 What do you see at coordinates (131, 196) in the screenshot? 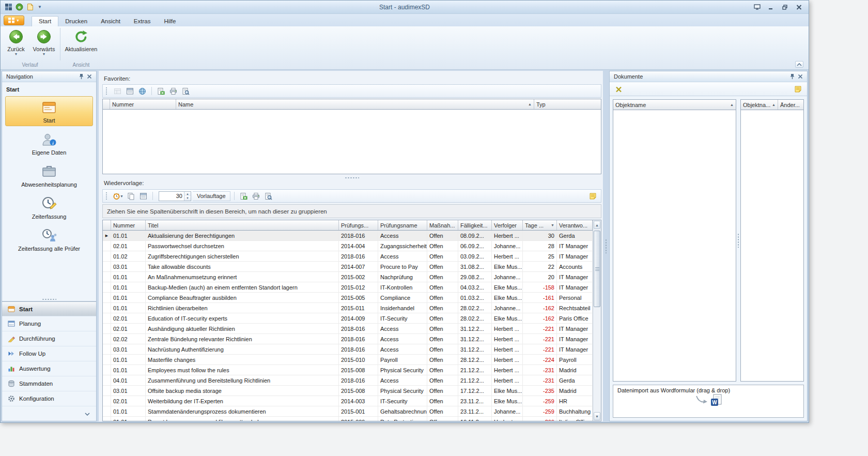
I see `copy-icon` at bounding box center [131, 196].